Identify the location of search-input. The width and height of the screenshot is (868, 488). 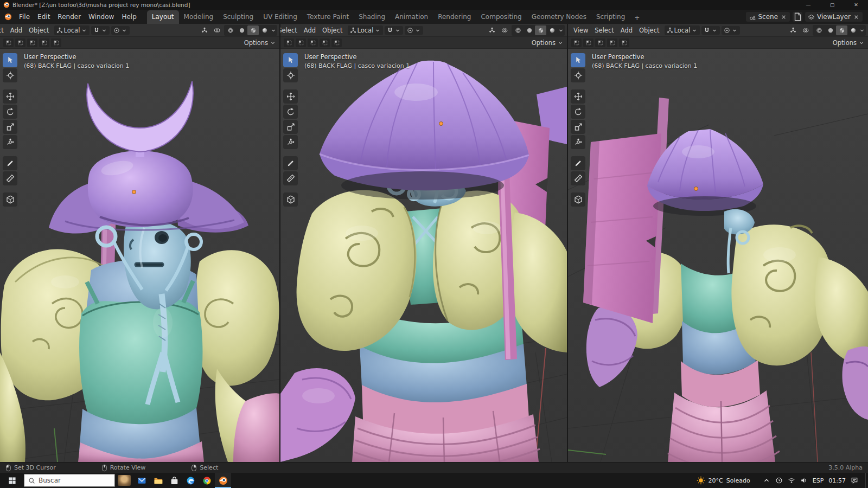
(71, 480).